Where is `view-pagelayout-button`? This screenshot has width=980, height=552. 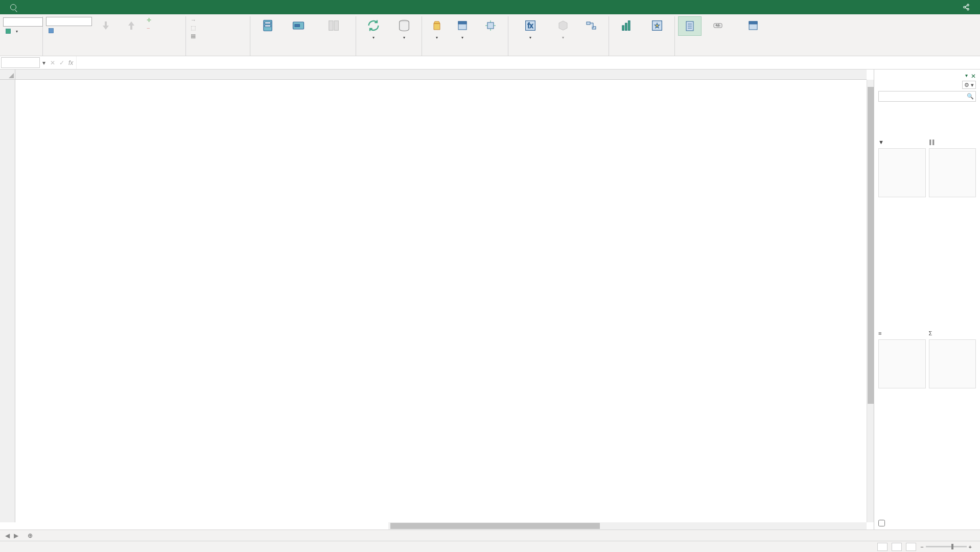
view-pagelayout-button is located at coordinates (897, 547).